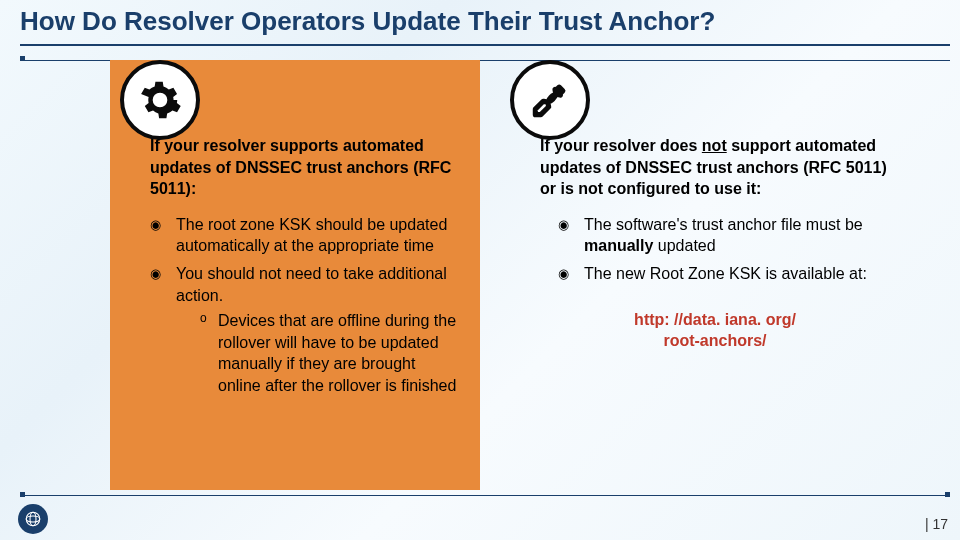 Image resolution: width=960 pixels, height=540 pixels. Describe the element at coordinates (724, 274) in the screenshot. I see `bullet: The new Root Zone KSK is available at:` at that location.